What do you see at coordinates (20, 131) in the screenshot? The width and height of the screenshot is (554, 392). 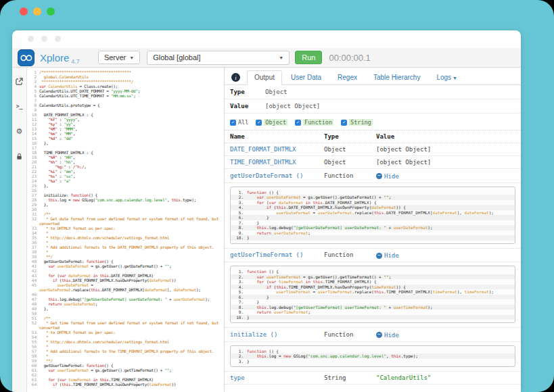 I see `gear-icon: ⚙` at bounding box center [20, 131].